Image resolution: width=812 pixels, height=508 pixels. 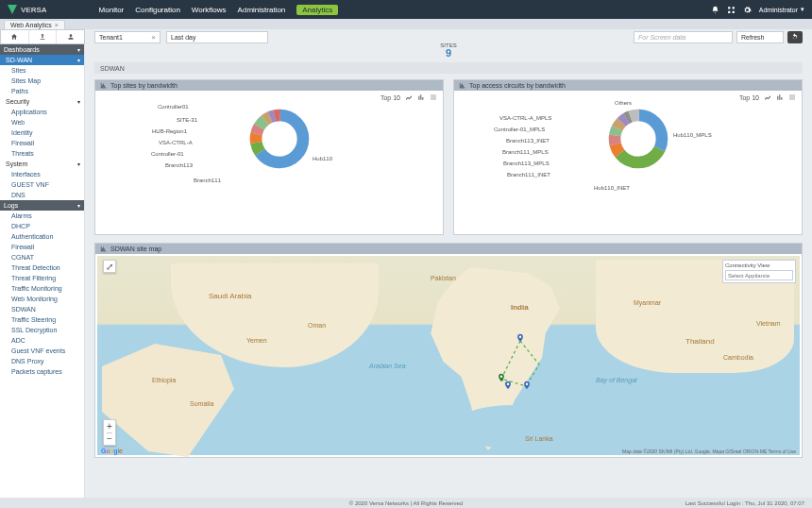 I want to click on export-button, so click(x=43, y=37).